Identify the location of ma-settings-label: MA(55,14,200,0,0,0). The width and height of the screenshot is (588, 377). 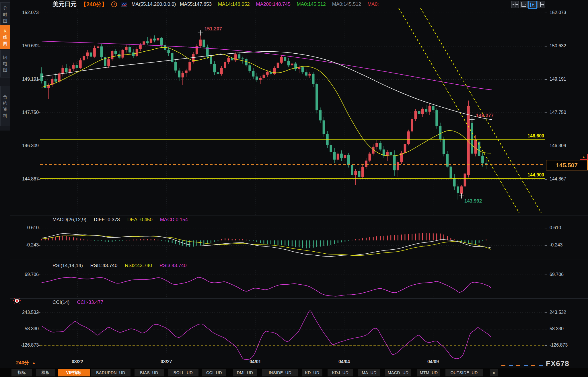
(154, 4).